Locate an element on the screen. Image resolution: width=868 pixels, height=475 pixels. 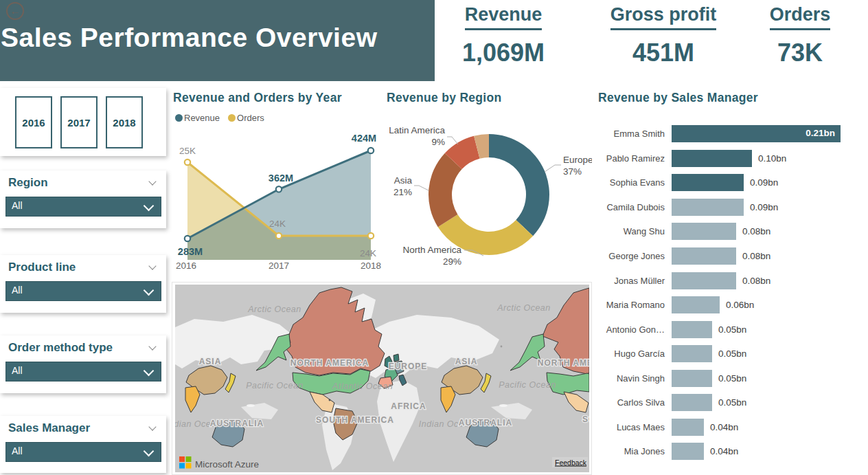
bar-category-label: Carlos Silva is located at coordinates (629, 403).